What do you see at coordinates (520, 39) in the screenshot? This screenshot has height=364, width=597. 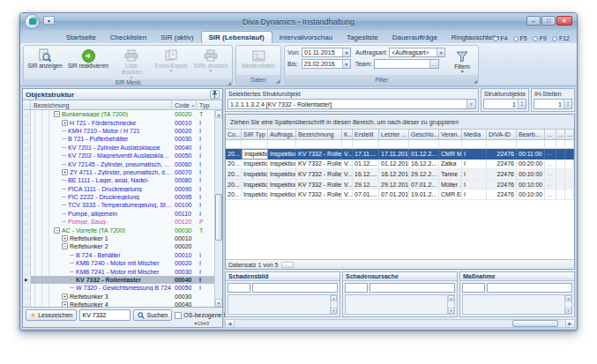 I see `fkey-toggle-f5: F5` at bounding box center [520, 39].